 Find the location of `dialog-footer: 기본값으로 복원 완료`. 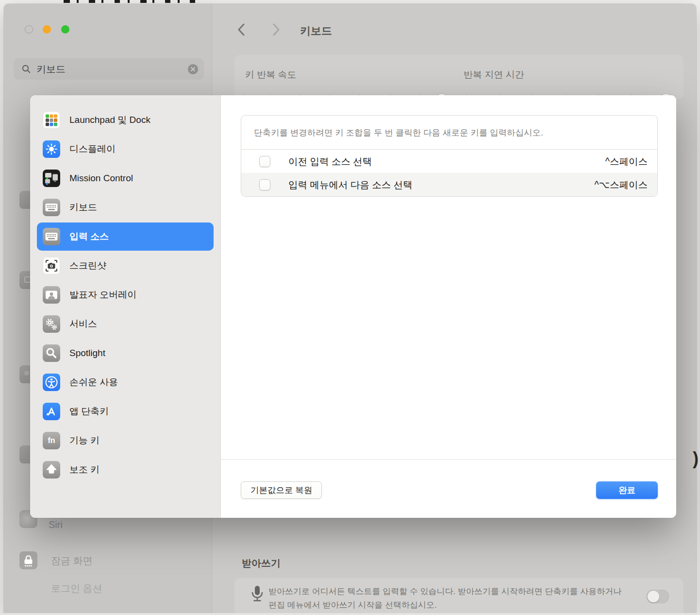

dialog-footer: 기본값으로 복원 완료 is located at coordinates (449, 489).